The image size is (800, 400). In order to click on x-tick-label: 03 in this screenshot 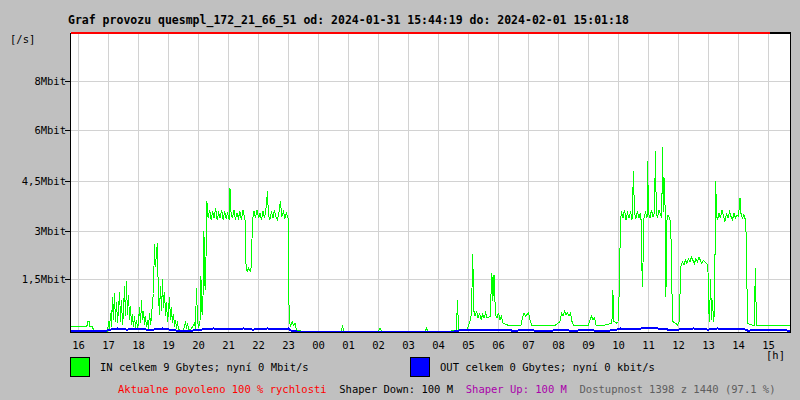, I will do `click(409, 345)`.